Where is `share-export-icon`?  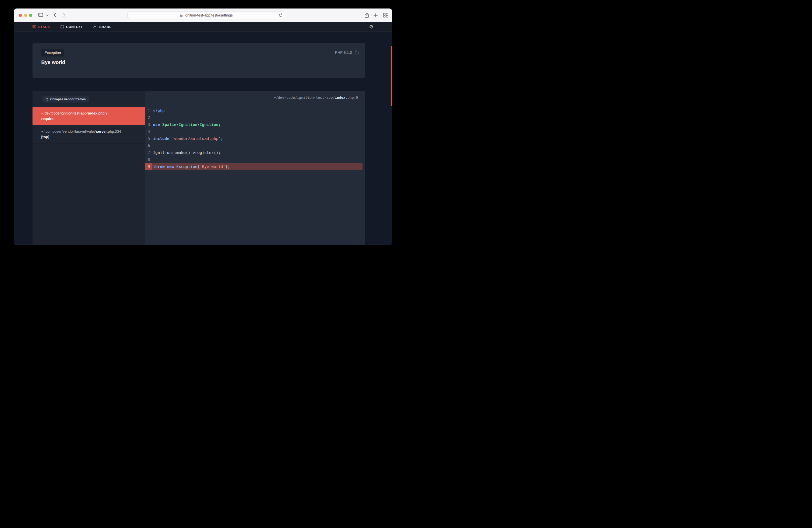
share-export-icon is located at coordinates (367, 15).